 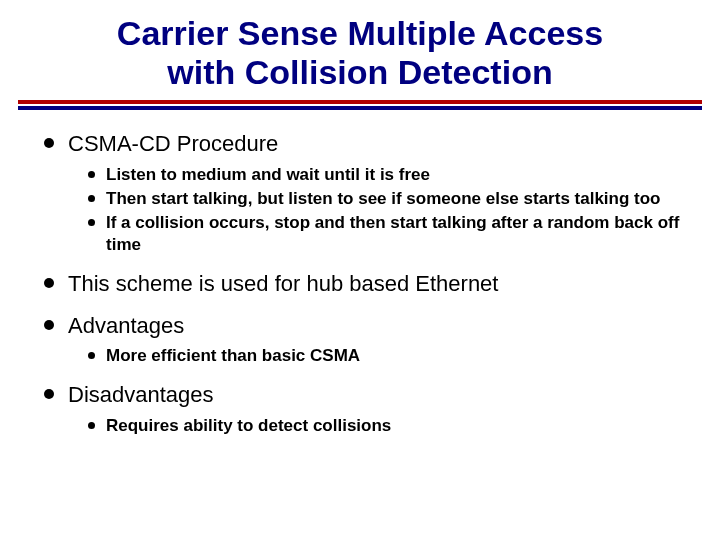 I want to click on bullet-text: CSMA-CD Procedure, so click(x=173, y=144).